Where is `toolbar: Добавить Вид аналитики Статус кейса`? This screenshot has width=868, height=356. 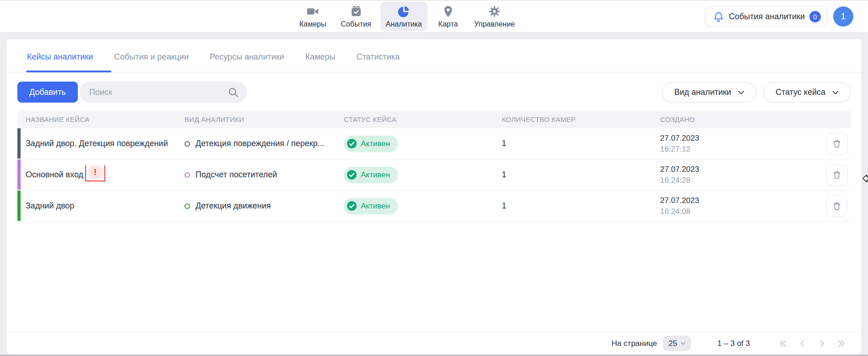 toolbar: Добавить Вид аналитики Статус кейса is located at coordinates (434, 92).